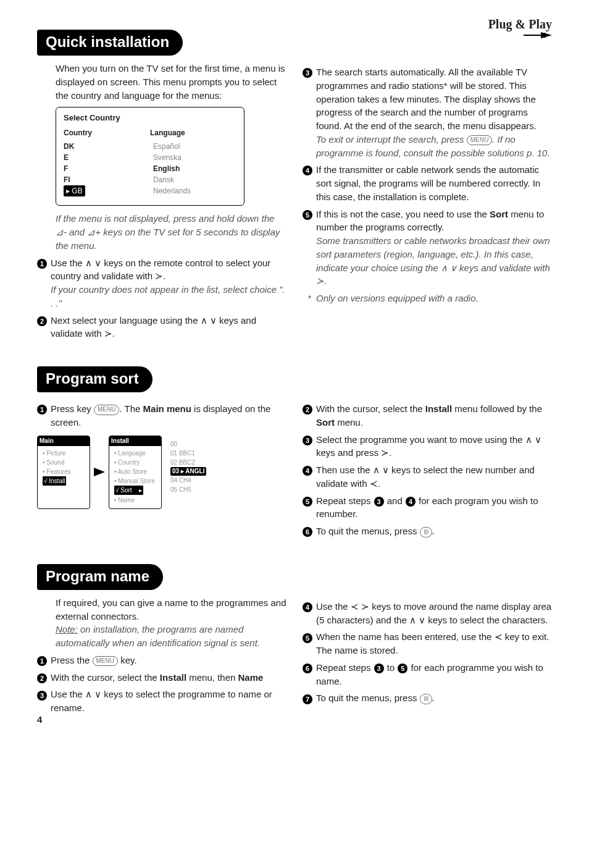  I want to click on panel-main-selected: √ Install, so click(54, 481).